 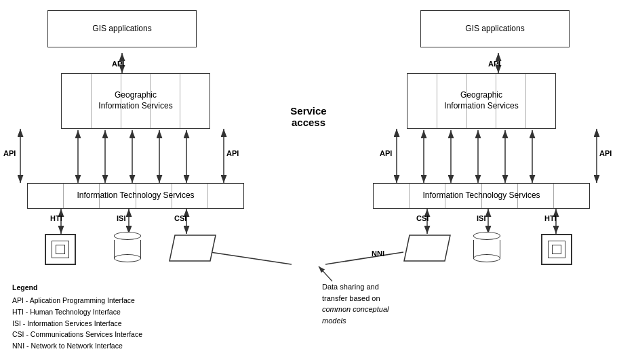 What do you see at coordinates (487, 245) in the screenshot?
I see `right-isi-cylinder` at bounding box center [487, 245].